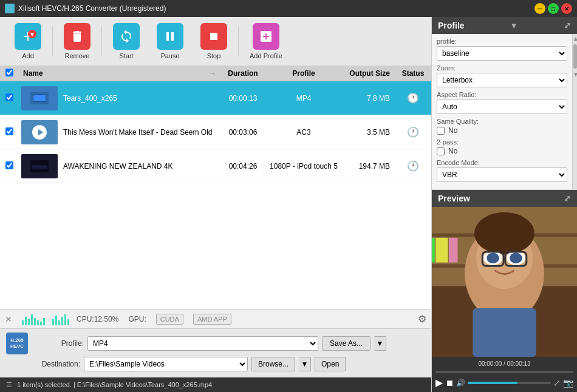  What do you see at coordinates (502, 107) in the screenshot?
I see `aspect-ratio-select: Auto4:316:9` at bounding box center [502, 107].